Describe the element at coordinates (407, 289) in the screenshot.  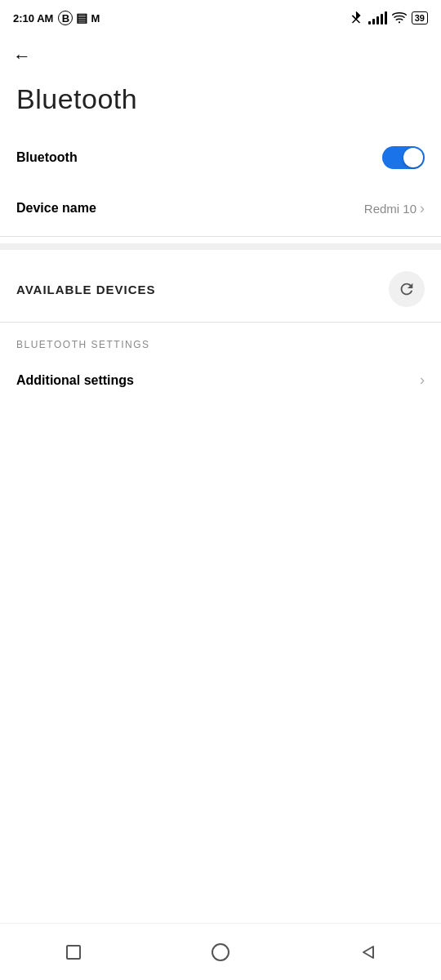
I see `refresh-icon` at that location.